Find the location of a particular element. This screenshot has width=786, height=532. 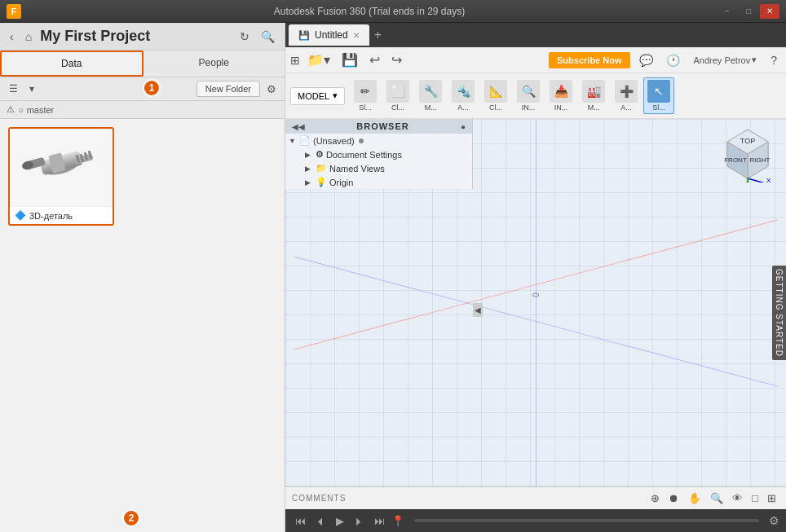

insert-icon: 📥 is located at coordinates (561, 91).